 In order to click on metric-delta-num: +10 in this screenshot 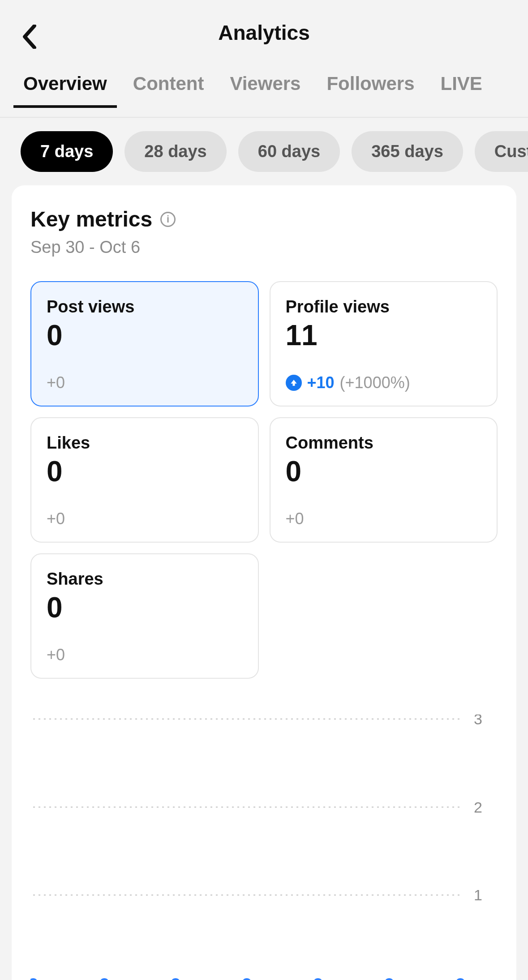, I will do `click(321, 383)`.